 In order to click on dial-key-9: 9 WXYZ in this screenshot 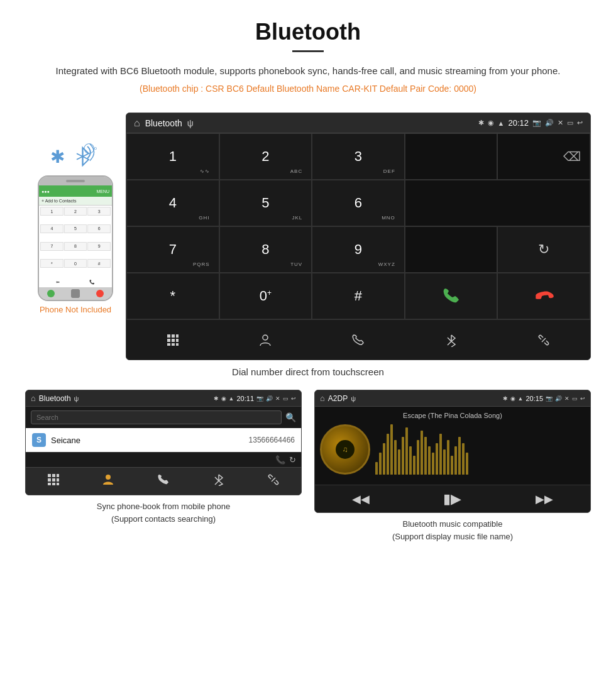, I will do `click(358, 250)`.